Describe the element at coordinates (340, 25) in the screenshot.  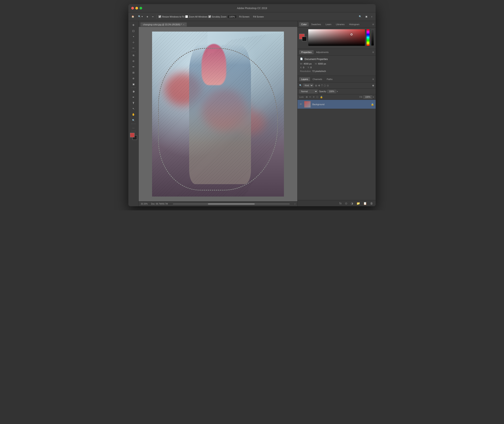
I see `tab-libraries: Libraries` at that location.